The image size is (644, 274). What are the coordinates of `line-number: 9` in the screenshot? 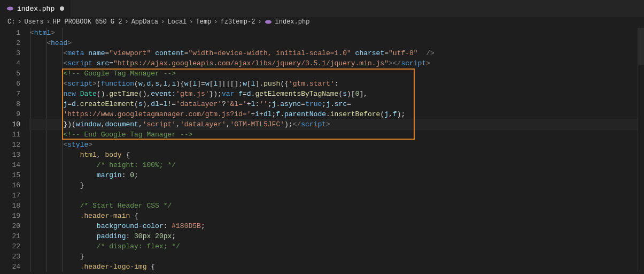 It's located at (10, 115).